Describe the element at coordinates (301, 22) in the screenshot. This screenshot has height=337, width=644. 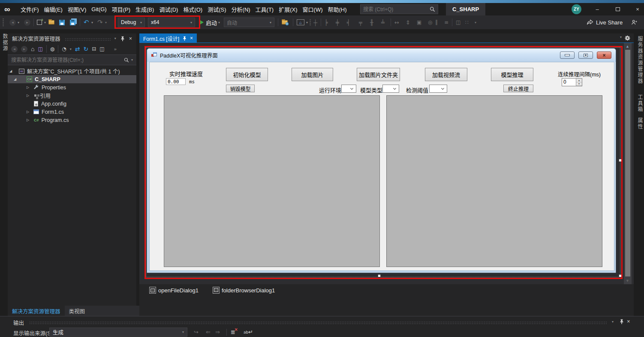
I see `preview-in-browser-icon: ⌂` at that location.